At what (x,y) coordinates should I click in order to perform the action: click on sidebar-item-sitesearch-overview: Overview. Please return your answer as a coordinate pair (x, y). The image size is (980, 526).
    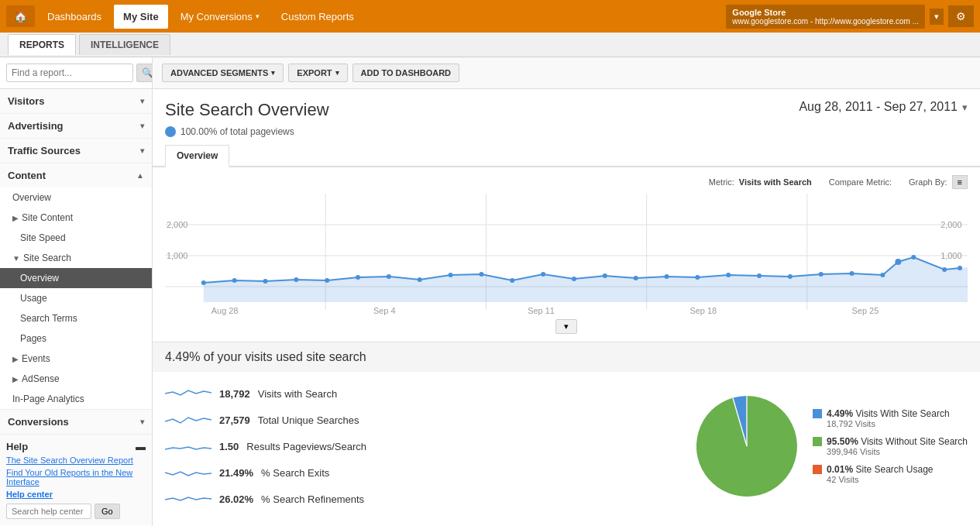
    Looking at the image, I should click on (76, 278).